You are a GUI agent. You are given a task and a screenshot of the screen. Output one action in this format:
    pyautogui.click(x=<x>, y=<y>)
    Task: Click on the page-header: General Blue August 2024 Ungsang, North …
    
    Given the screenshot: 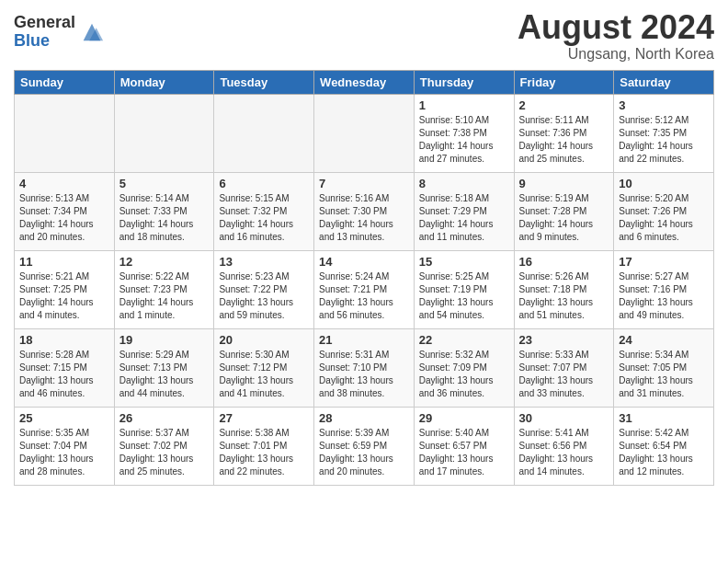 What is the action you would take?
    pyautogui.click(x=364, y=36)
    